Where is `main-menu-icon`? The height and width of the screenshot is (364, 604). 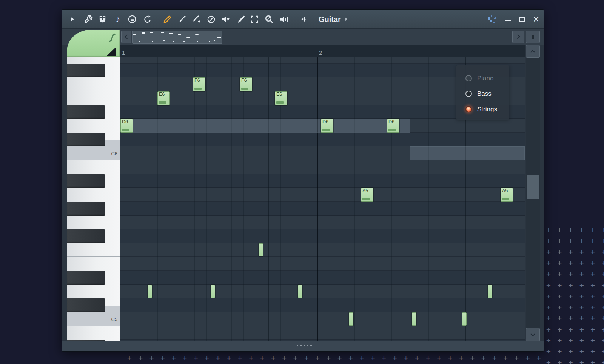
main-menu-icon is located at coordinates (132, 19).